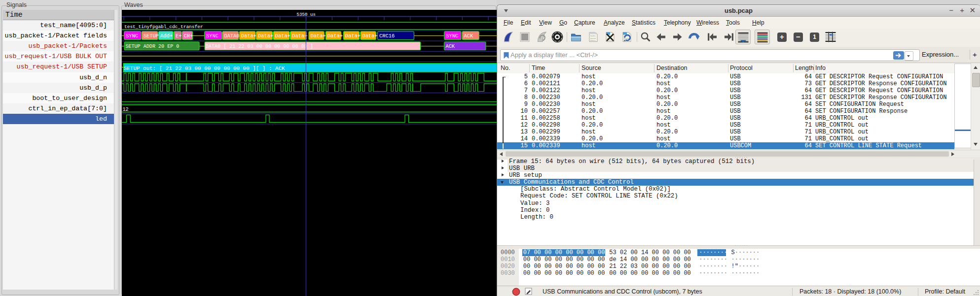 The image size is (980, 296). I want to click on svg-text: 5350 us, so click(306, 15).